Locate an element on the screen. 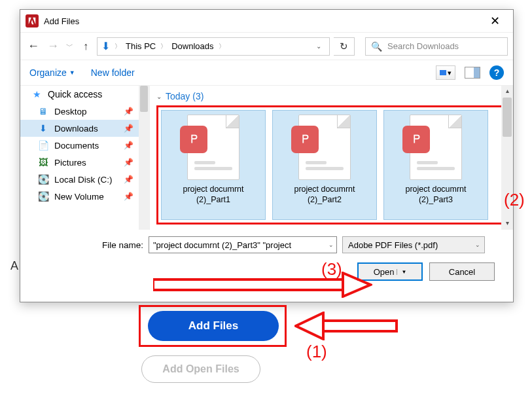 The height and width of the screenshot is (396, 532). sidebar-nav: ★ Quick access 🖥 Desktop📌 ⬇ Downloads📌 📄… is located at coordinates (85, 158).